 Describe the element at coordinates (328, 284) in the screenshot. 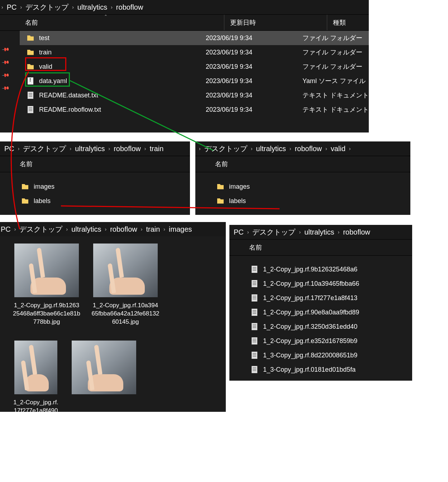

I see `file-row: 1_2-Copy_jpg.rf.10a39465fbba66` at that location.